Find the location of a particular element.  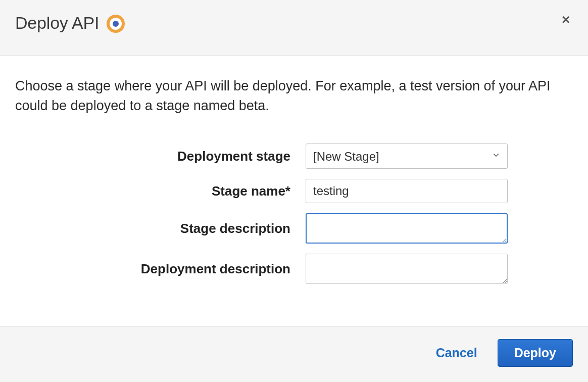

record-indicator-icon is located at coordinates (116, 24).